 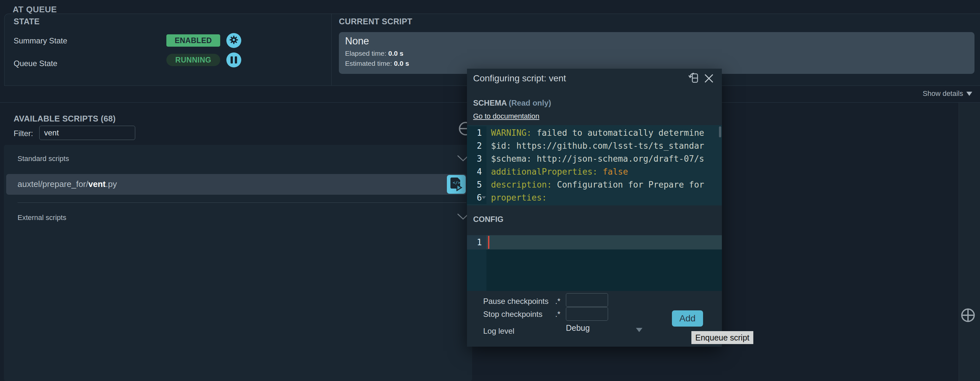 I want to click on estimated-time-row: Estimated time:0.0 s, so click(x=377, y=64).